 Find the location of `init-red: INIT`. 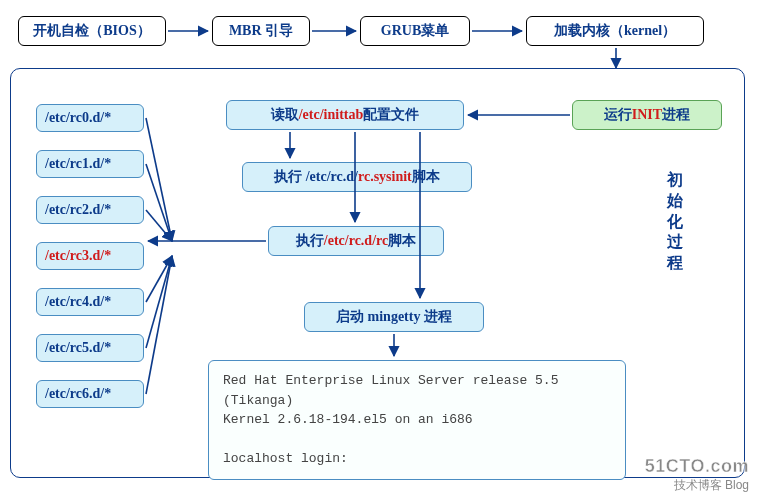

init-red: INIT is located at coordinates (647, 115).